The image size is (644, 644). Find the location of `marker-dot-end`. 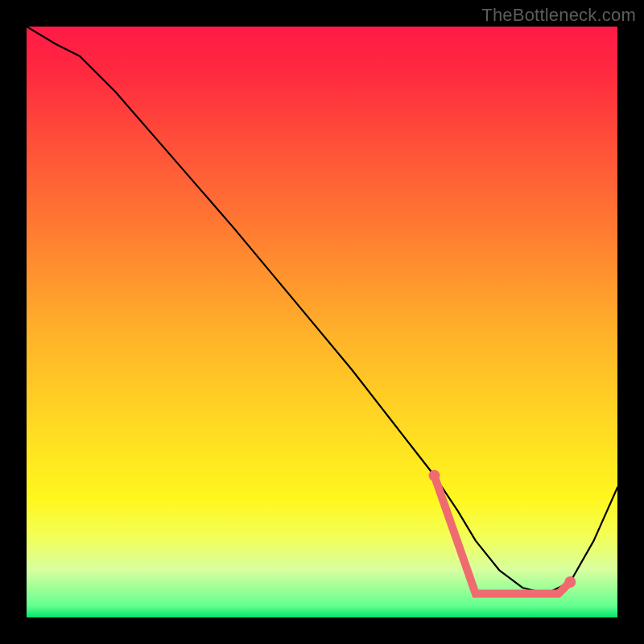

marker-dot-end is located at coordinates (570, 582).